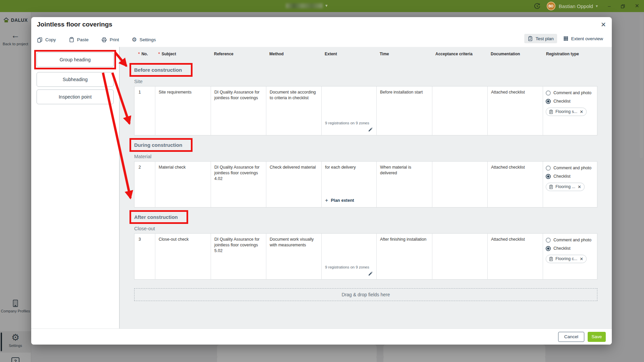 Image resolution: width=644 pixels, height=362 pixels. I want to click on subheading: Site, so click(373, 81).